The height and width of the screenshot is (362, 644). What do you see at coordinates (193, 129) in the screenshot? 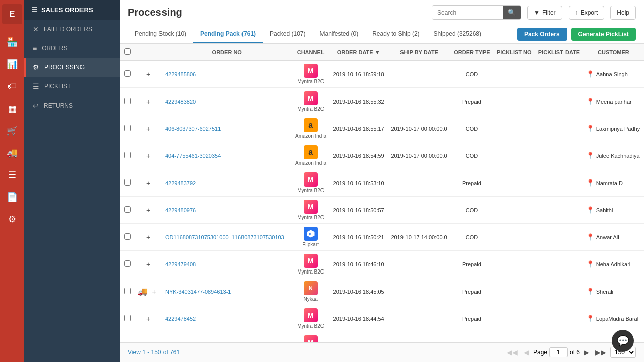
I see `order-number: 406-8037307-6027511` at bounding box center [193, 129].